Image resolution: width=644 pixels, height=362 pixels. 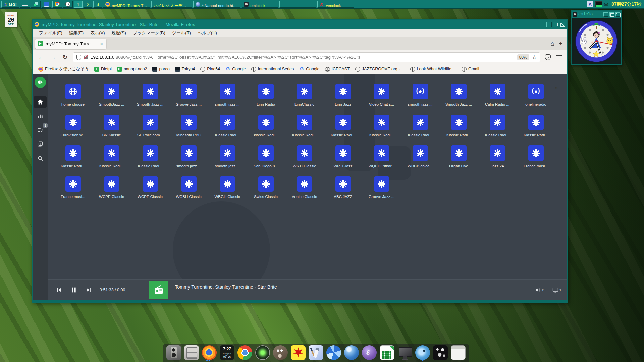 I want to click on sidebar-item-home, so click(x=40, y=102).